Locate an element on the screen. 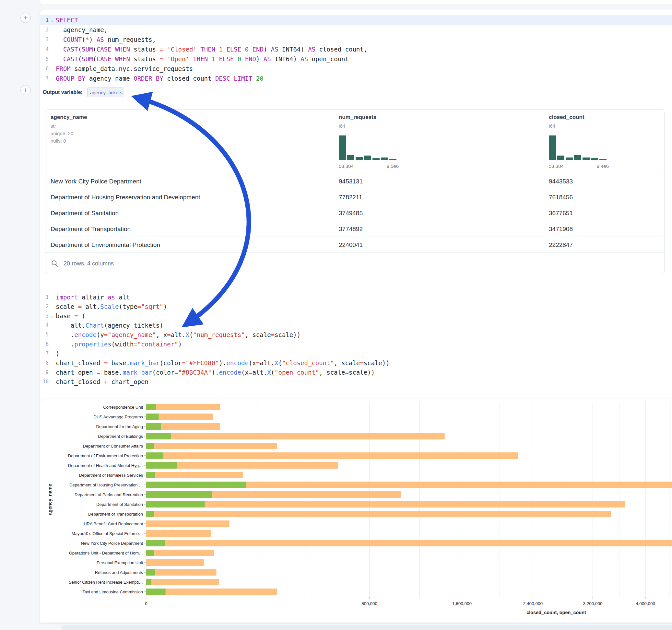  python-editor: 1import altair as alt2scale = alt.Scale(… is located at coordinates (356, 340).